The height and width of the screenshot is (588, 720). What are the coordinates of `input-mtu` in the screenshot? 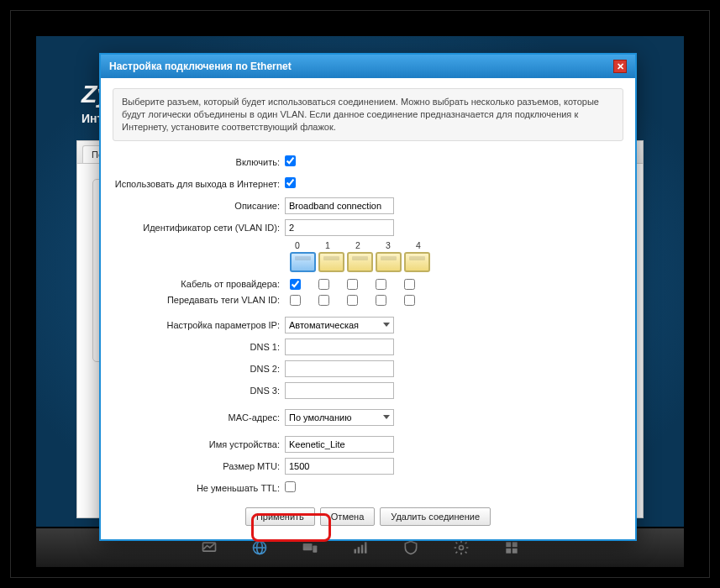 It's located at (339, 466).